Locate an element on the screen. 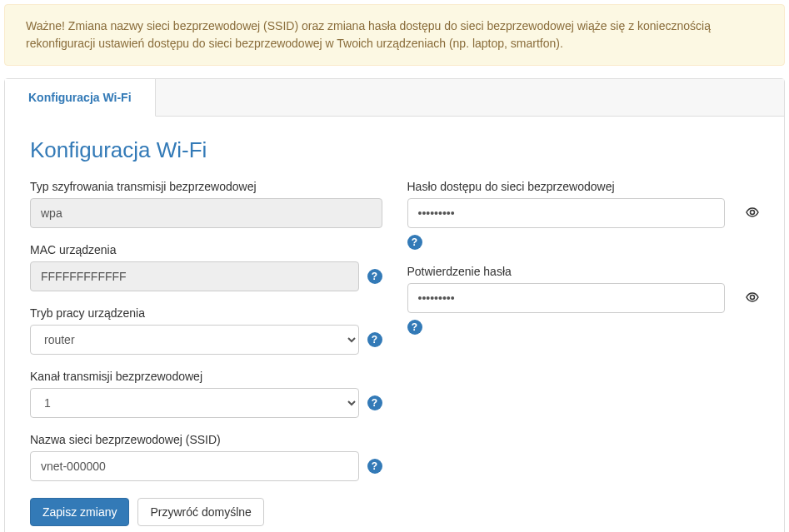  password-confirm-label: Potwierdzenie hasła is located at coordinates (583, 271).